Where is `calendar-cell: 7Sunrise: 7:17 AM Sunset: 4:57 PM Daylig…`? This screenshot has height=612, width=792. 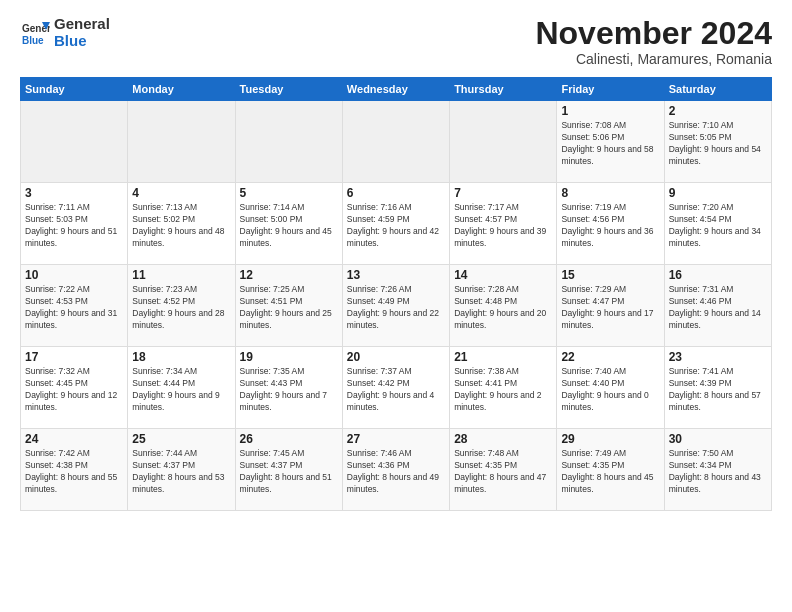
calendar-cell: 7Sunrise: 7:17 AM Sunset: 4:57 PM Daylig… is located at coordinates (504, 224).